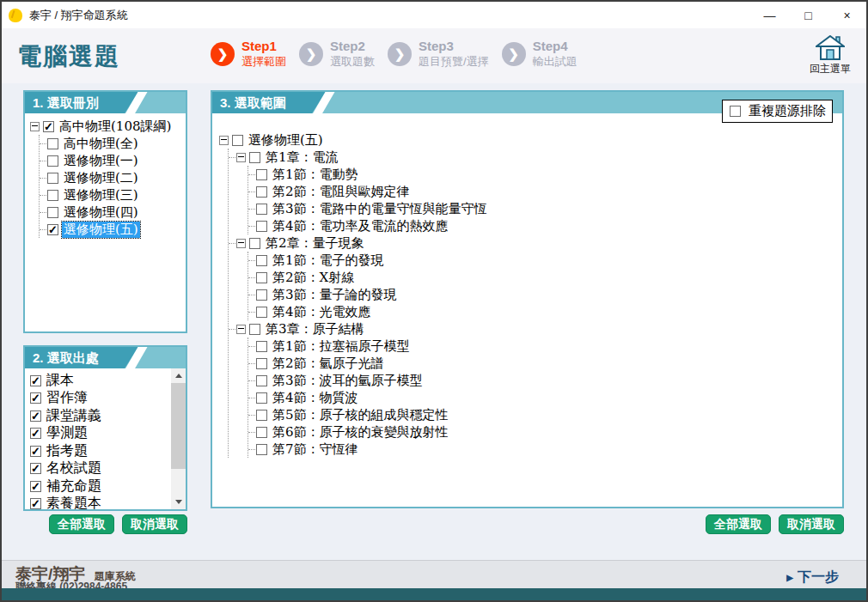 Image resolution: width=868 pixels, height=602 pixels. I want to click on tree-item-label: 第6節：原子核的衰變與放射性, so click(361, 433).